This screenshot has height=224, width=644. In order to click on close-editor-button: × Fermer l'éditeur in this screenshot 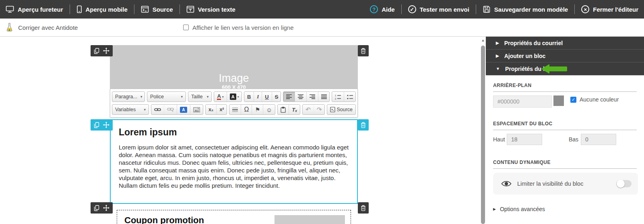, I will do `click(610, 9)`.